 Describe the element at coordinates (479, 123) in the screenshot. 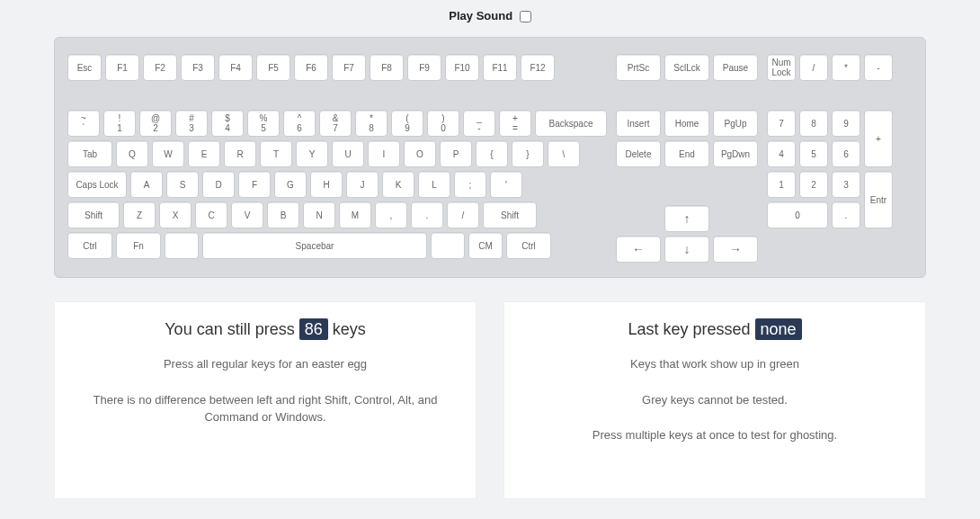

I see `key--: _-` at that location.